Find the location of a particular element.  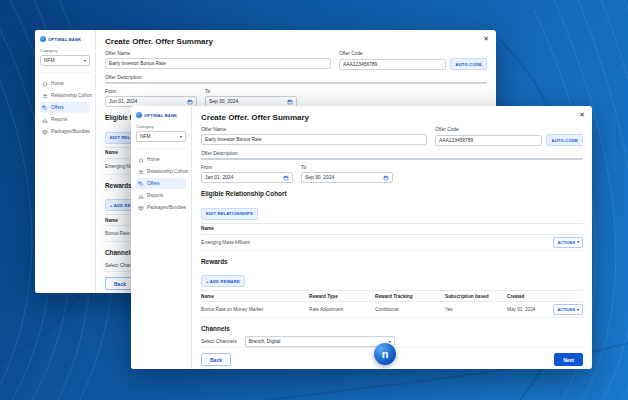

rewards-header-subscription: Subscription based is located at coordinates (476, 296).